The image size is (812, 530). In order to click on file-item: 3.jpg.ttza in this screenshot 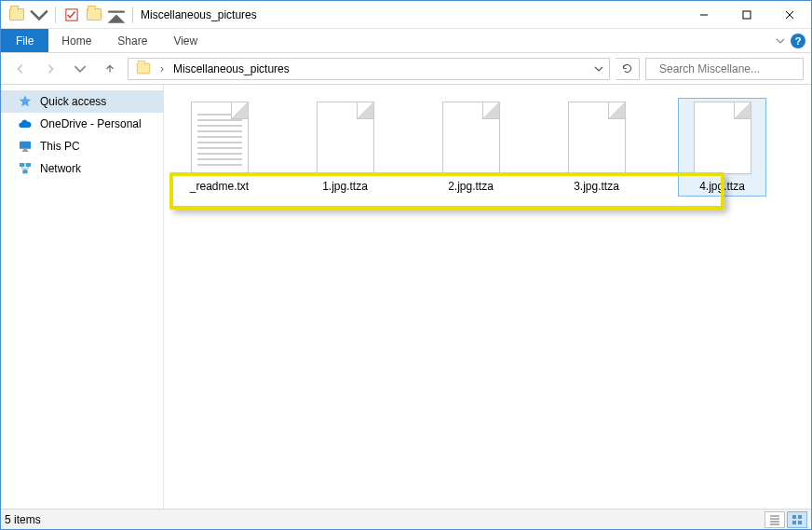, I will do `click(596, 147)`.